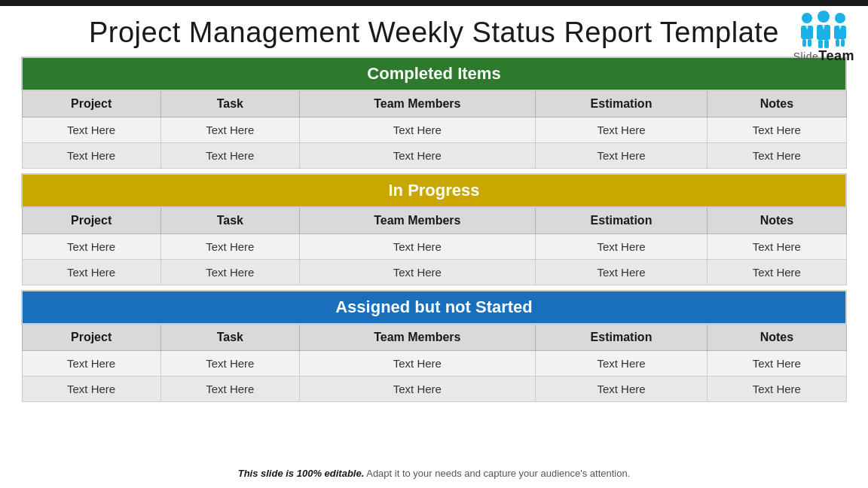  Describe the element at coordinates (91, 221) in the screenshot. I see `col-project-2: Project` at that location.